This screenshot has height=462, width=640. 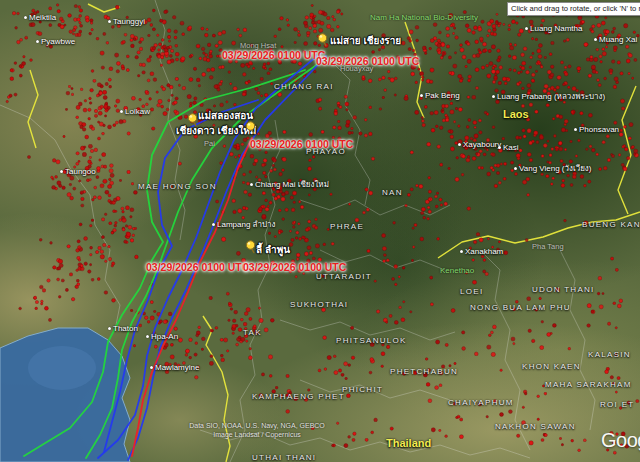 What do you see at coordinates (298, 397) in the screenshot?
I see `region-label: KAMPHAENG PHET` at bounding box center [298, 397].